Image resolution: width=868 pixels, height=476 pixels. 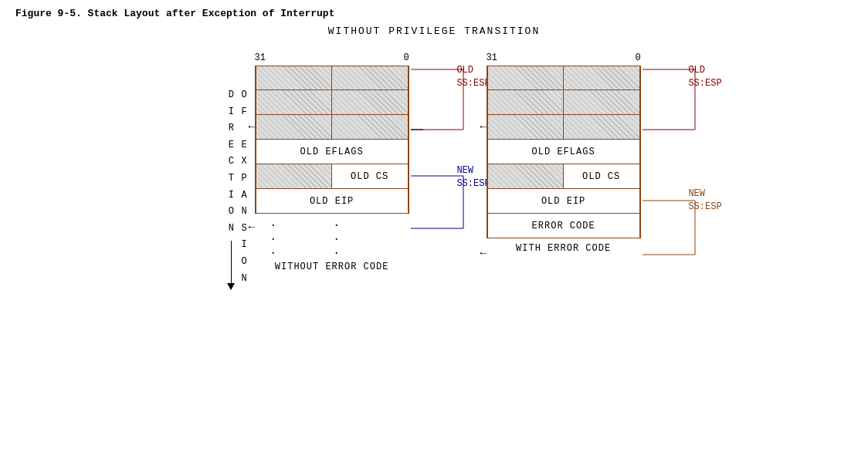 I want to click on diagram-without-error: 31 0, so click(x=332, y=162).